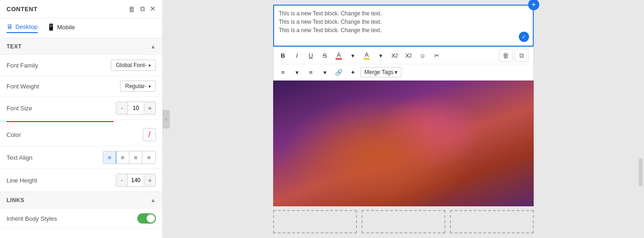  What do you see at coordinates (311, 55) in the screenshot?
I see `underline-btn: U` at bounding box center [311, 55].